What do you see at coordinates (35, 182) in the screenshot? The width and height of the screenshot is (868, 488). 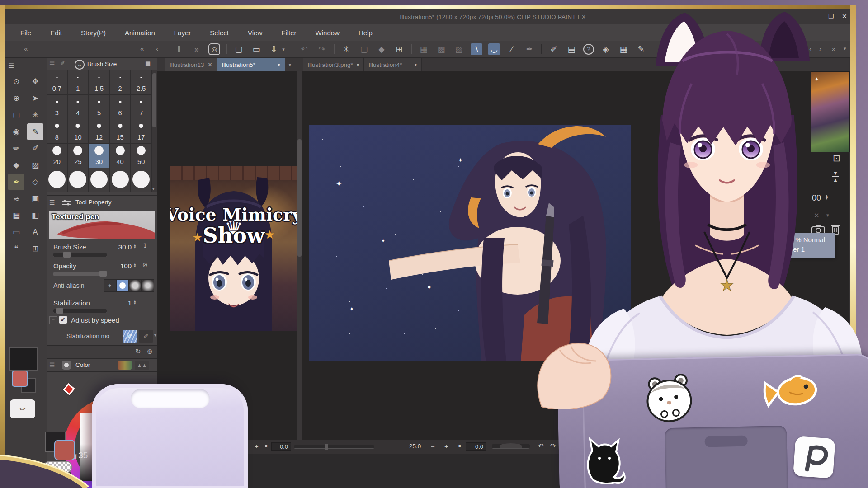 I see `eraser-tool-icon: ◇` at bounding box center [35, 182].